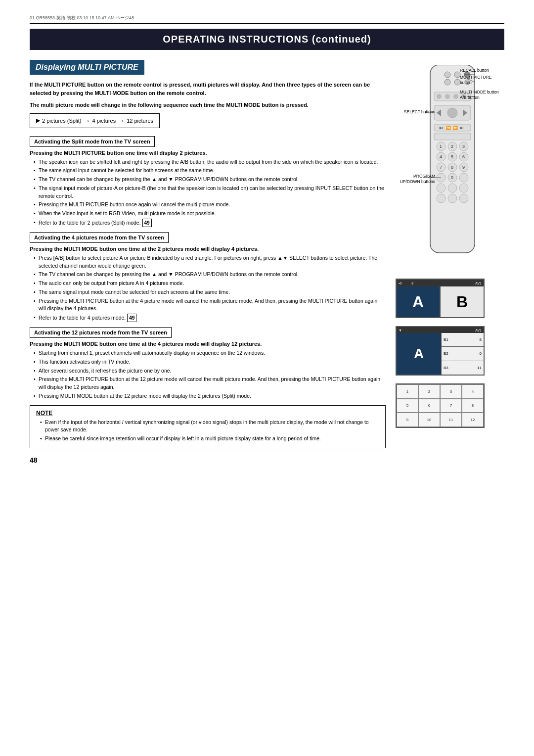  Describe the element at coordinates (407, 406) in the screenshot. I see `screen-12-cell: 5` at that location.